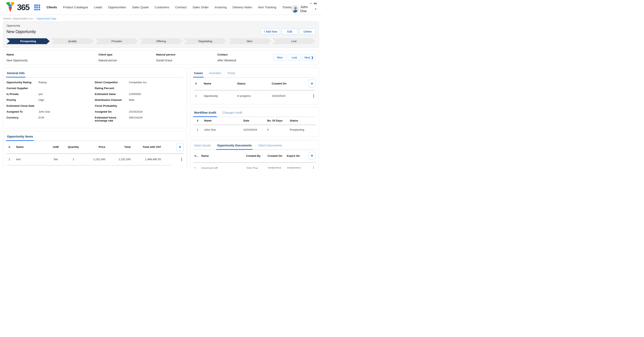 Image resolution: width=644 pixels, height=337 pixels. Describe the element at coordinates (313, 4) in the screenshot. I see `language-switcher: roen` at that location.